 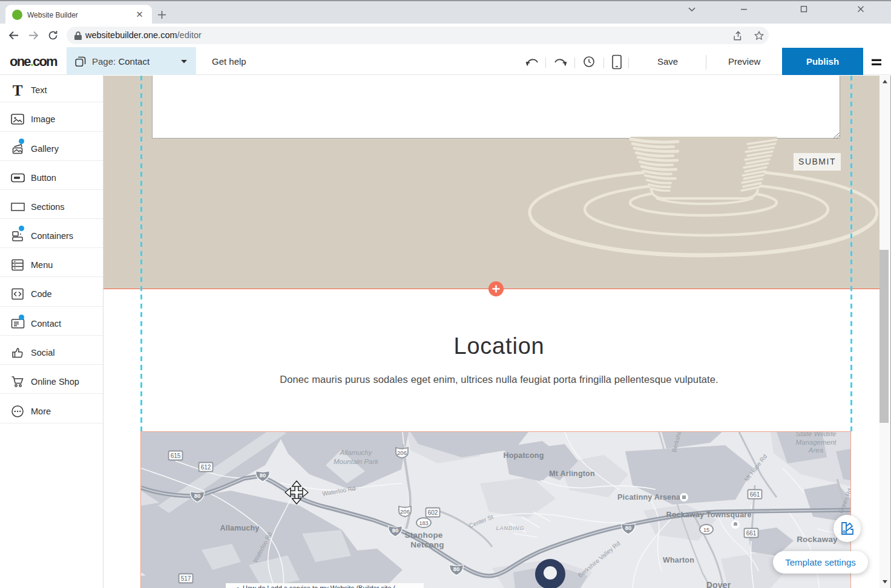 I want to click on svg-text: 602, so click(x=433, y=513).